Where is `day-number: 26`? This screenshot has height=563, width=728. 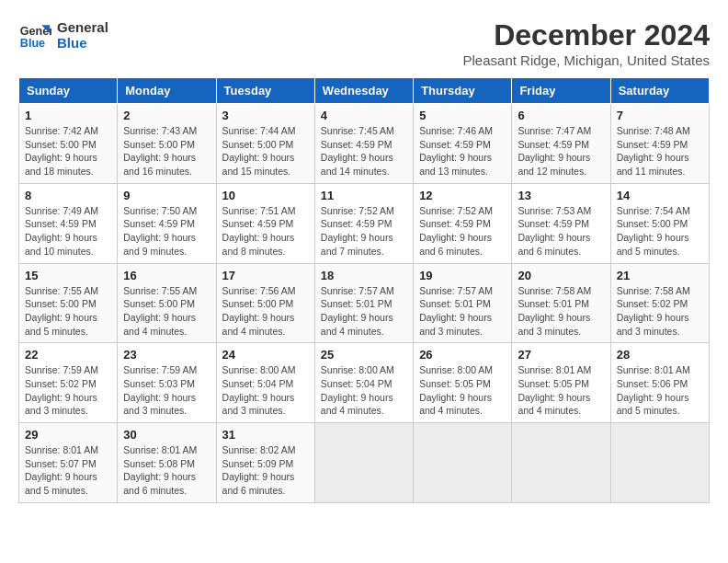
day-number: 26 is located at coordinates (462, 355).